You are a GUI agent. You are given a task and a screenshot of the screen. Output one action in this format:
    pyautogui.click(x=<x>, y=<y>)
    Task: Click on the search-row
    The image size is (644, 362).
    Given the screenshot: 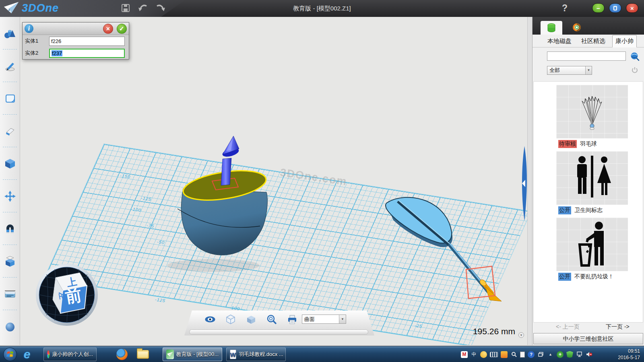 What is the action you would take?
    pyautogui.click(x=588, y=56)
    